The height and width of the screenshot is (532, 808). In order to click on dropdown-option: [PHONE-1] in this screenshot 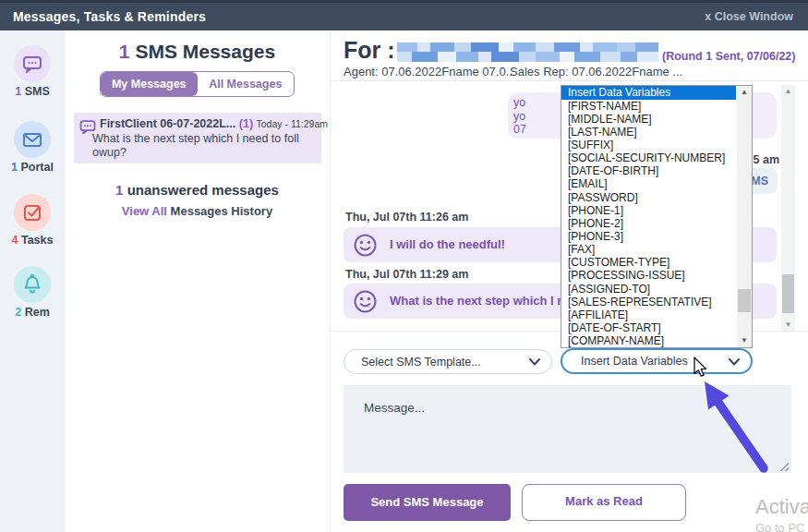, I will do `click(648, 211)`.